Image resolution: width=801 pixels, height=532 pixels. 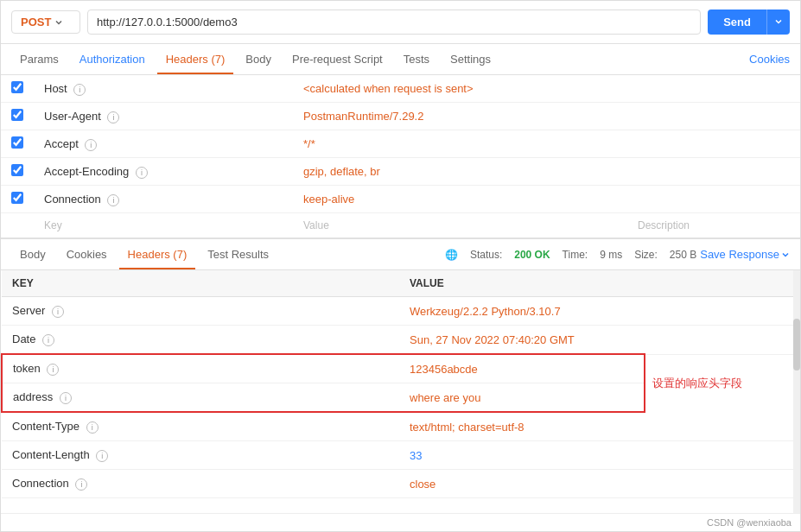 I want to click on save-response-label: Save Response, so click(x=740, y=254).